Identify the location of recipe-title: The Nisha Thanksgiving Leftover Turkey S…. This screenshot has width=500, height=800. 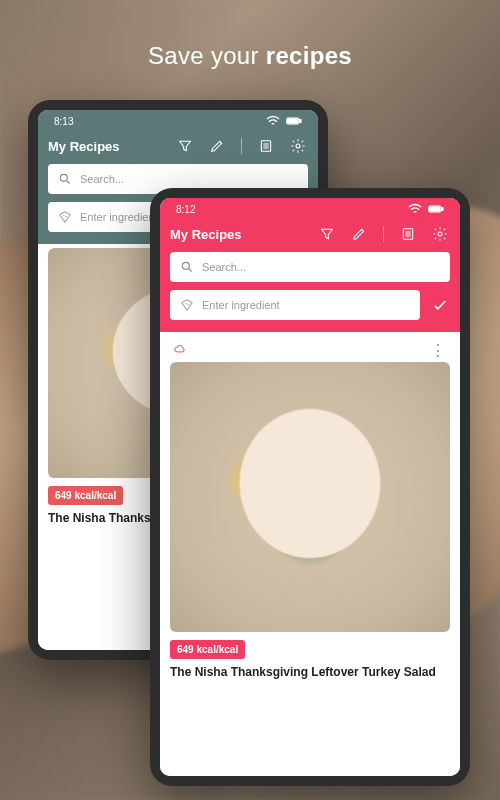
(310, 676).